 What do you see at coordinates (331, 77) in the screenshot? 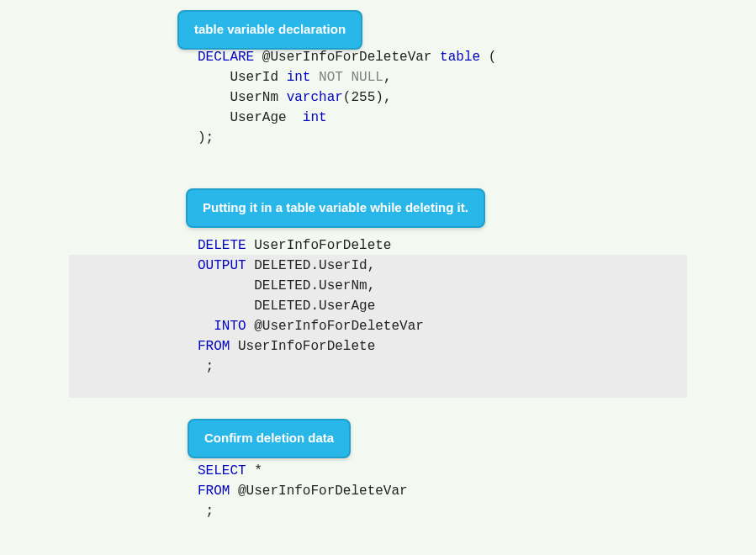
I see `kw-not: NOT` at bounding box center [331, 77].